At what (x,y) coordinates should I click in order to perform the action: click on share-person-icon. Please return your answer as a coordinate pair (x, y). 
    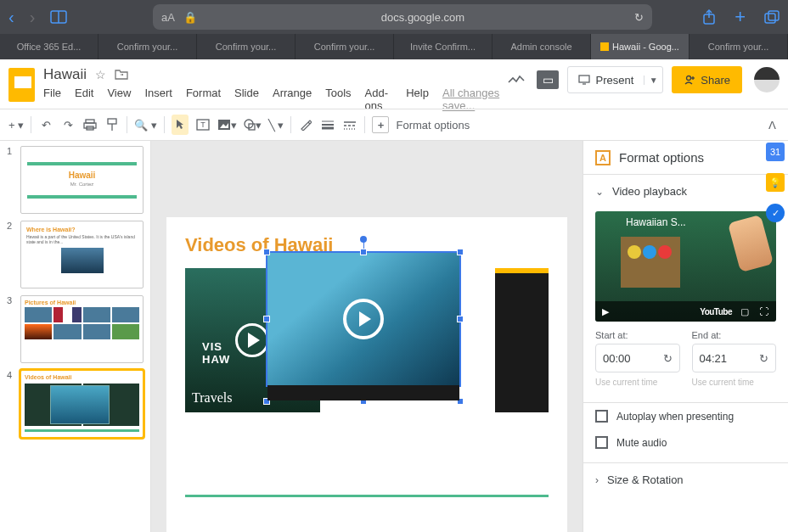
    Looking at the image, I should click on (690, 80).